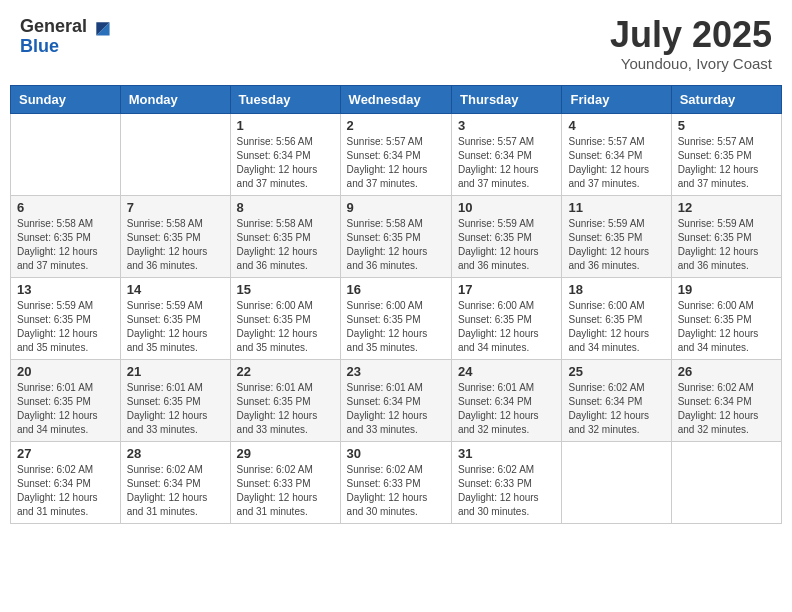 This screenshot has height=612, width=792. Describe the element at coordinates (396, 482) in the screenshot. I see `calendar-cell: 30Sunrise: 6:02 AM Sunset: 6:33 PM Dayli…` at that location.